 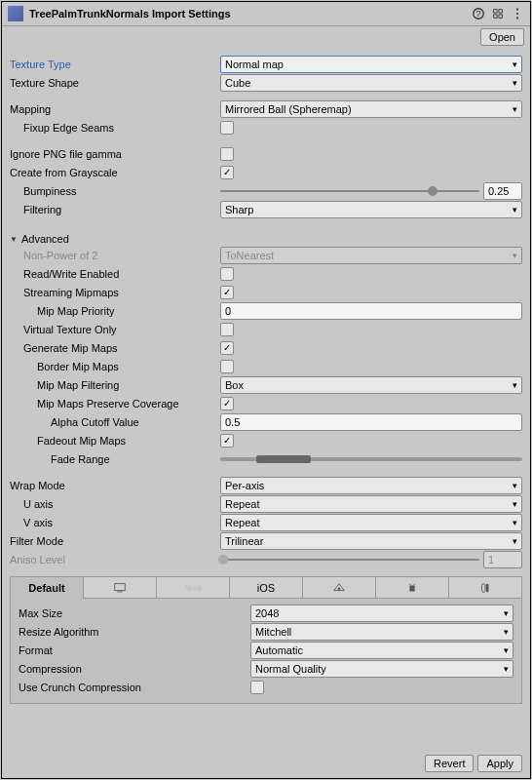 I want to click on resize-algorithm-label: Resize Algorithm, so click(x=134, y=632).